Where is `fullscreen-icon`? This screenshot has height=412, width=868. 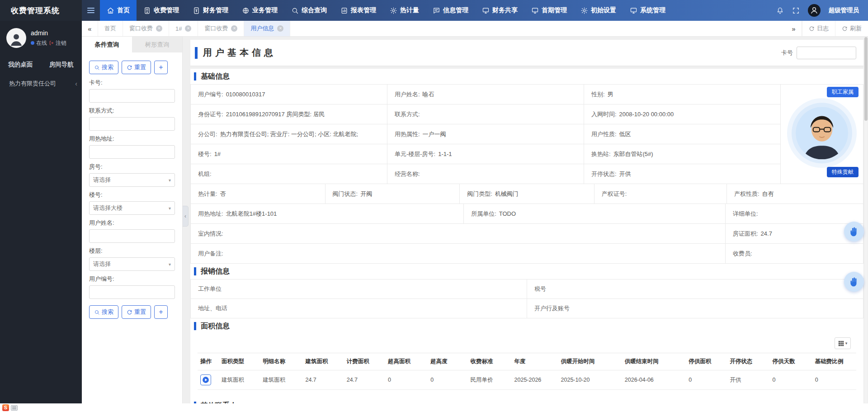 fullscreen-icon is located at coordinates (796, 11).